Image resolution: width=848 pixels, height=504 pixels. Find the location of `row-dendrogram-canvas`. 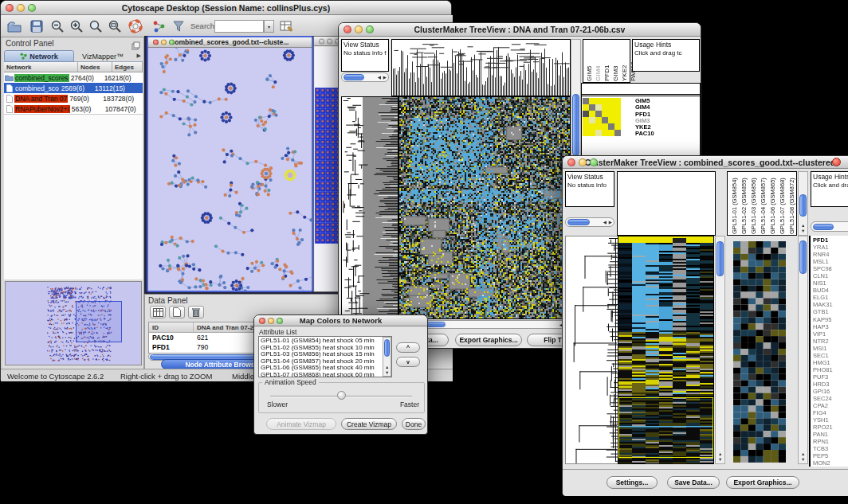

row-dendrogram-canvas is located at coordinates (591, 350).